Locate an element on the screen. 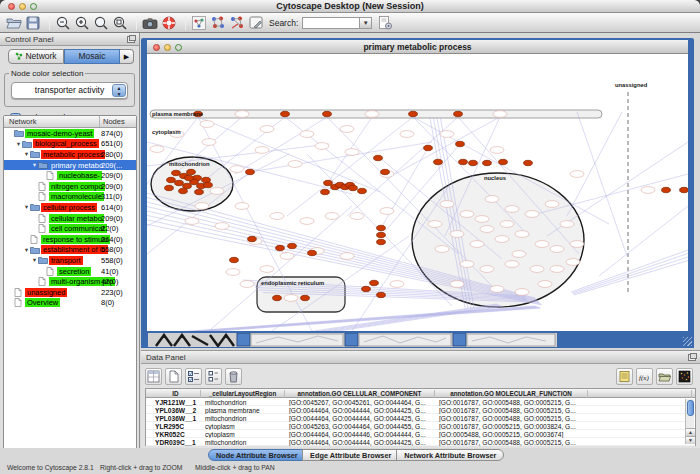 This screenshot has width=700, height=474. tree-row: ▼cellular process614(0) is located at coordinates (70, 208).